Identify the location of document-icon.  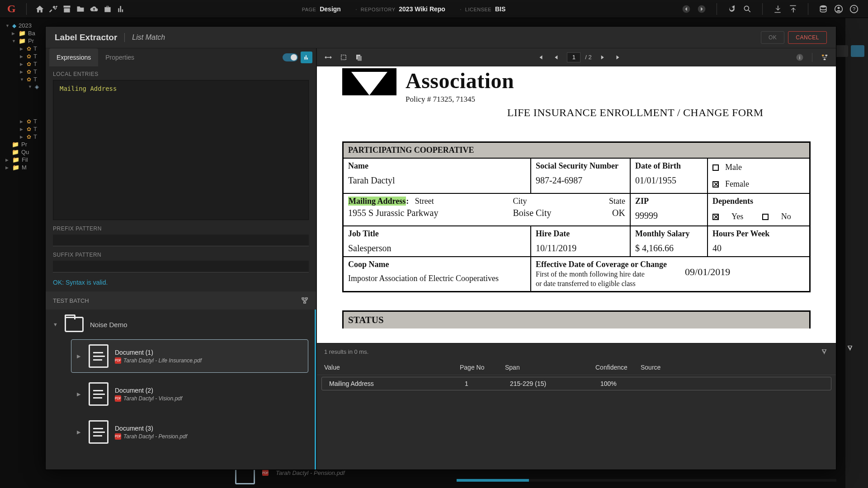
(99, 432).